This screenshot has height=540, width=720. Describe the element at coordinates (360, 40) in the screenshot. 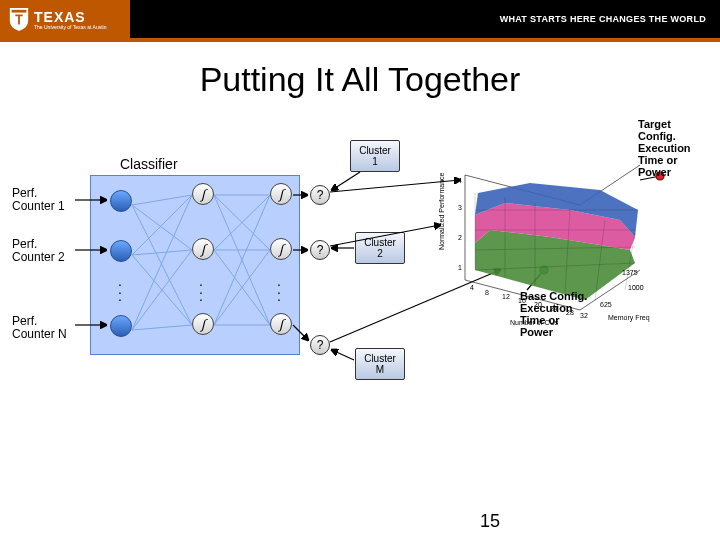

I see `accent-bar` at that location.